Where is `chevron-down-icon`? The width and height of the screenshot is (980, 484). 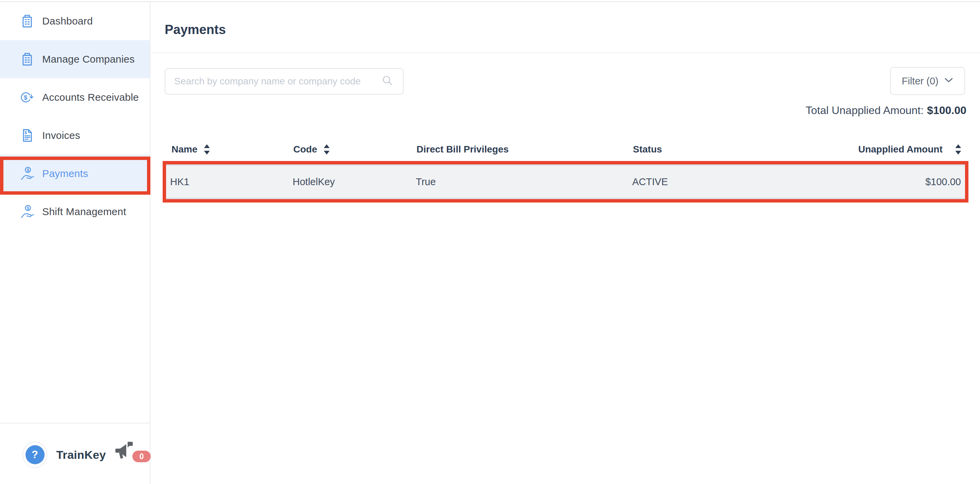 chevron-down-icon is located at coordinates (949, 81).